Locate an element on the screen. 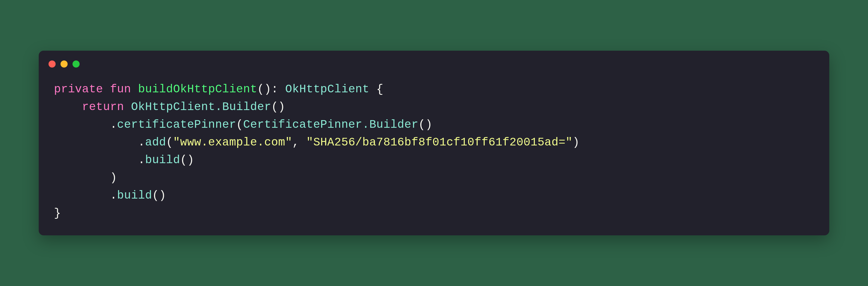  punct: { is located at coordinates (380, 90).